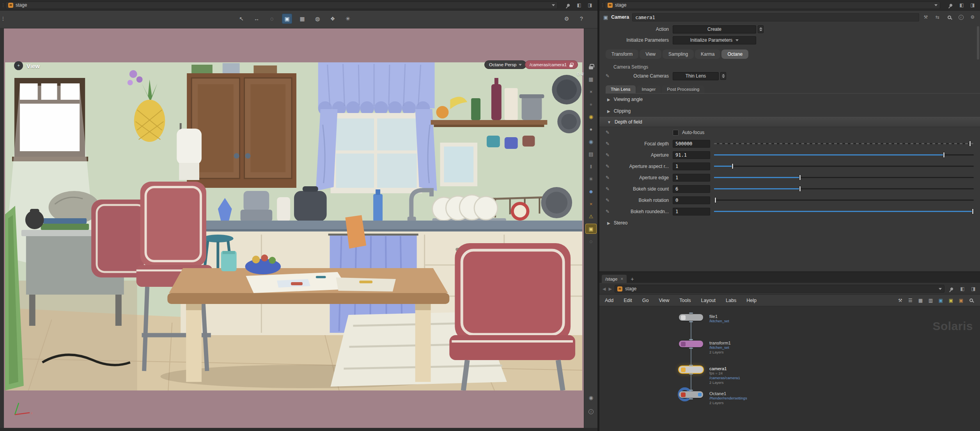  Describe the element at coordinates (591, 79) in the screenshot. I see `grid-snap-icon: ▦` at that location.